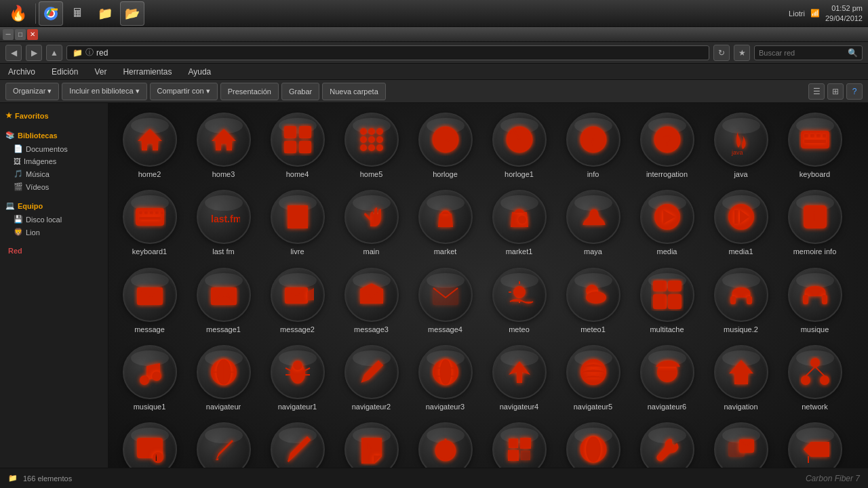 Image resolution: width=868 pixels, height=488 pixels. I want to click on sidebar-header-equipo: 💻 Equipo, so click(54, 206).